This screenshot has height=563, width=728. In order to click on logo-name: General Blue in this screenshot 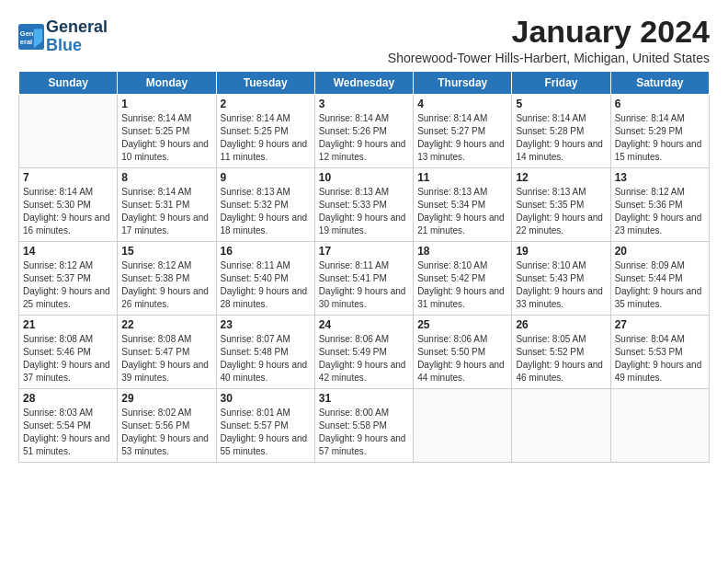, I will do `click(77, 37)`.